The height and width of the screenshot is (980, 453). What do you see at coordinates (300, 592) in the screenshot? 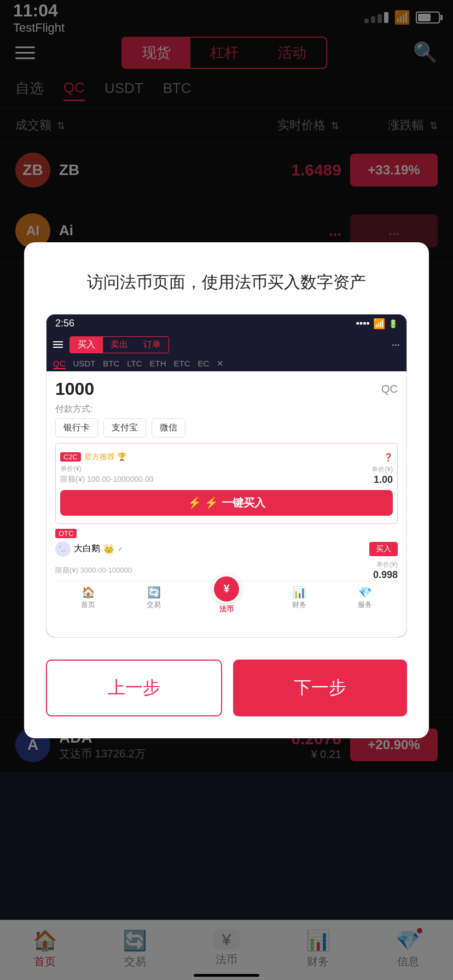
I see `inner-finance-icon: 📊` at bounding box center [300, 592].